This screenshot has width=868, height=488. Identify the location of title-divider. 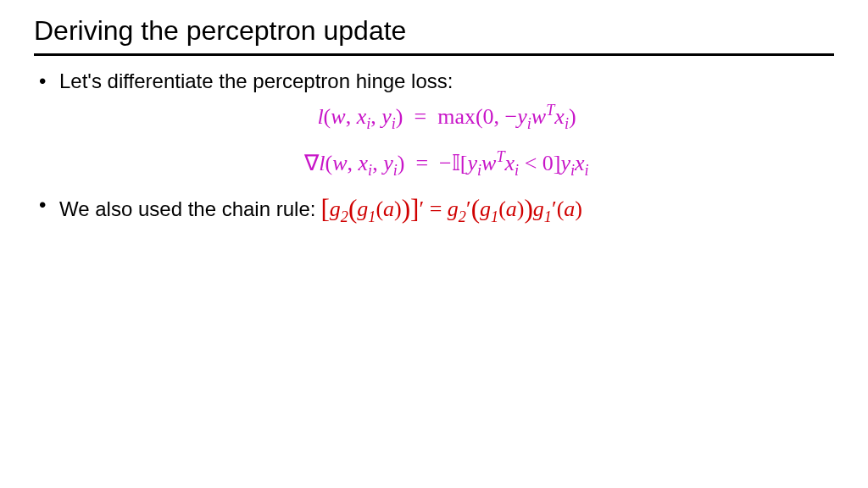
(434, 54).